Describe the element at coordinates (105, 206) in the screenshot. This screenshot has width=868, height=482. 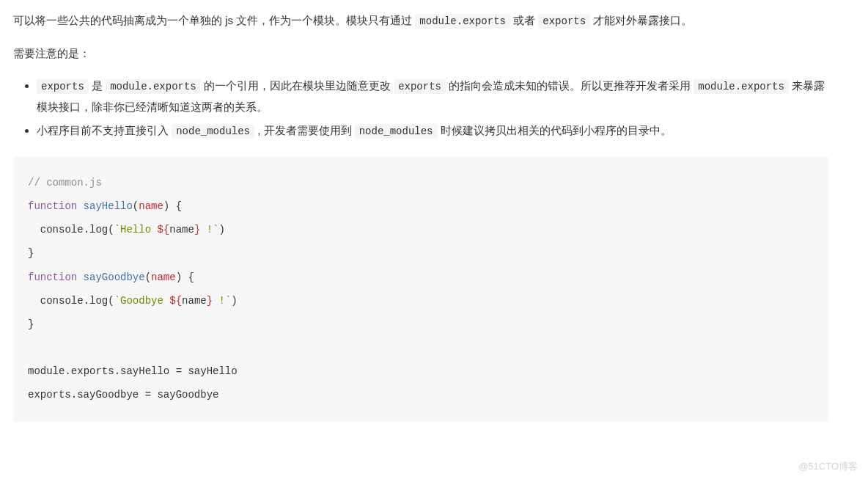
I see `code-func-name: sayHello` at that location.